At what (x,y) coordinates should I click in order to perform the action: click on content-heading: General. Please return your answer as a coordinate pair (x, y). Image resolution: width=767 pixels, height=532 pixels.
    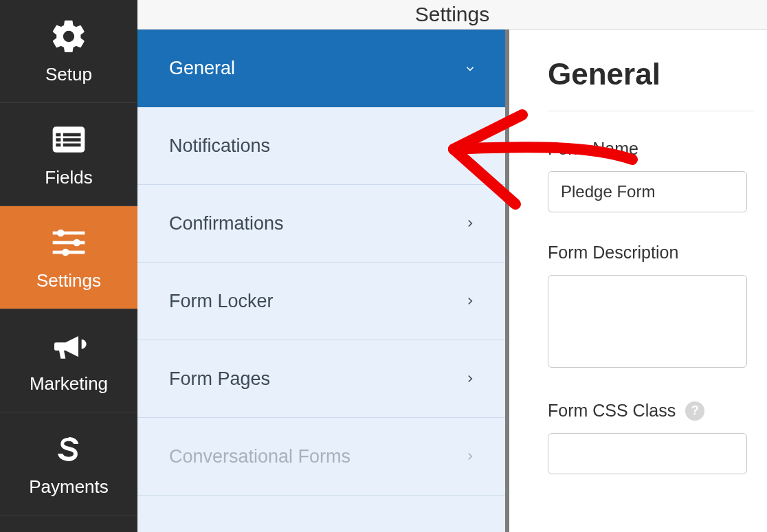
    Looking at the image, I should click on (651, 84).